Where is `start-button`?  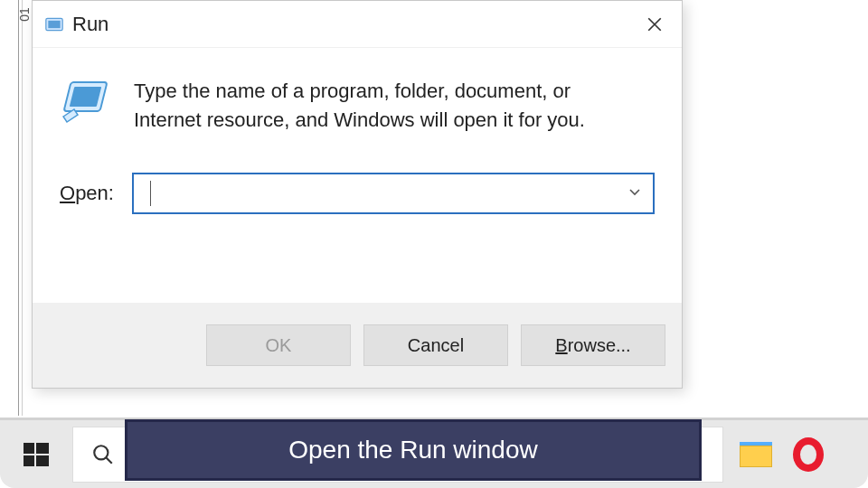 start-button is located at coordinates (36, 454).